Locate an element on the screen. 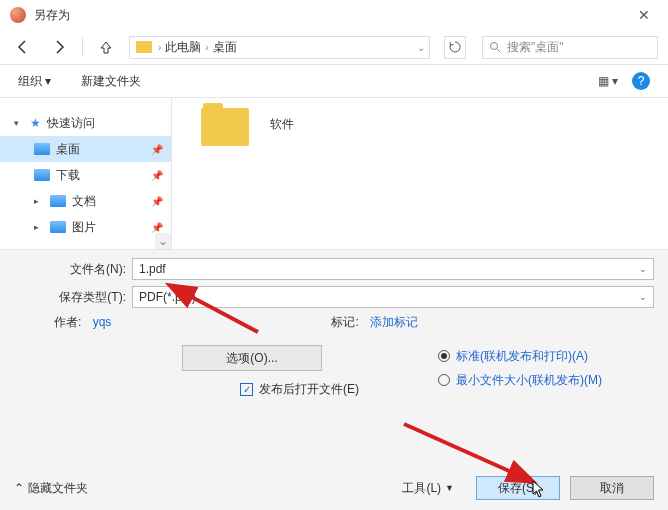 The height and width of the screenshot is (510, 668). search-input: 搜索"桌面" is located at coordinates (570, 48).